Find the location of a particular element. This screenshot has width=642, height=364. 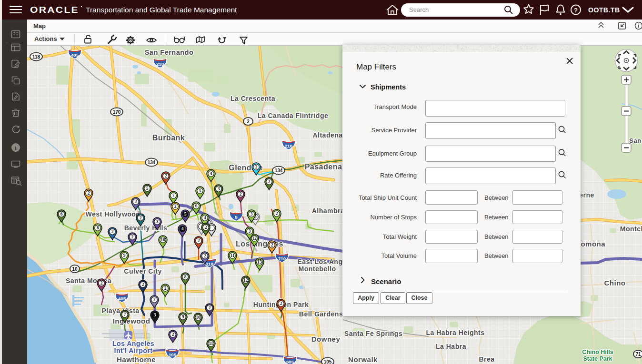

svg-text: Burbank is located at coordinates (169, 138).